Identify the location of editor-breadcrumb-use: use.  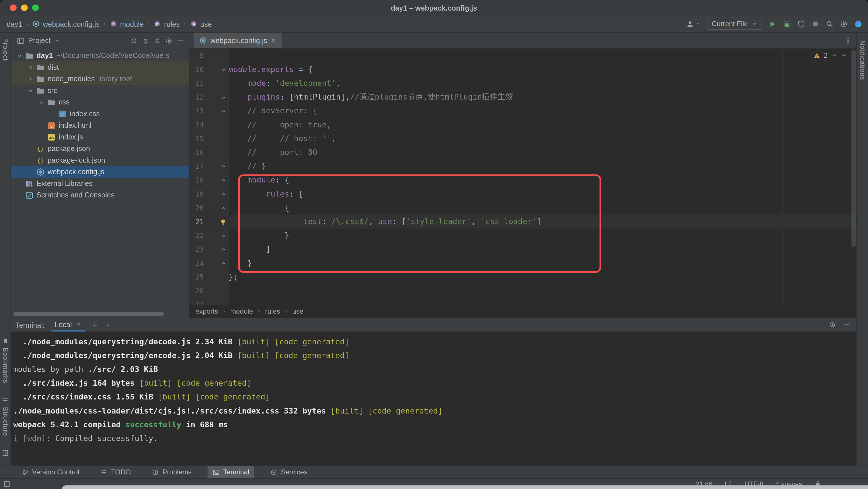
(298, 311).